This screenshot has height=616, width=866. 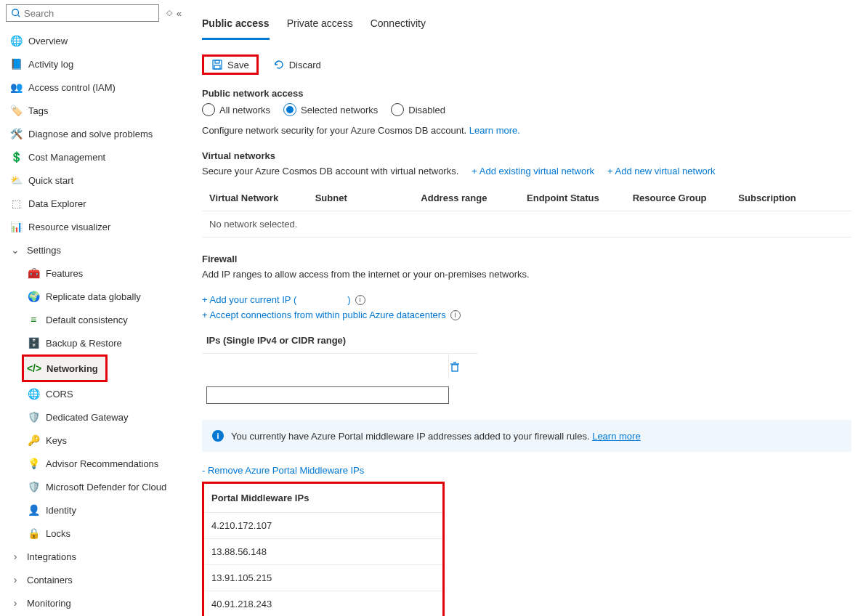 What do you see at coordinates (340, 353) in the screenshot?
I see `ip-table: IPs (Single IPv4 or CIDR range)` at bounding box center [340, 353].